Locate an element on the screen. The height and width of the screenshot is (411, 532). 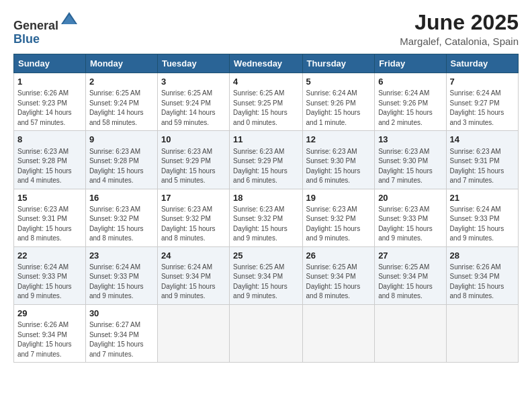
day-number: 4 is located at coordinates (266, 82).